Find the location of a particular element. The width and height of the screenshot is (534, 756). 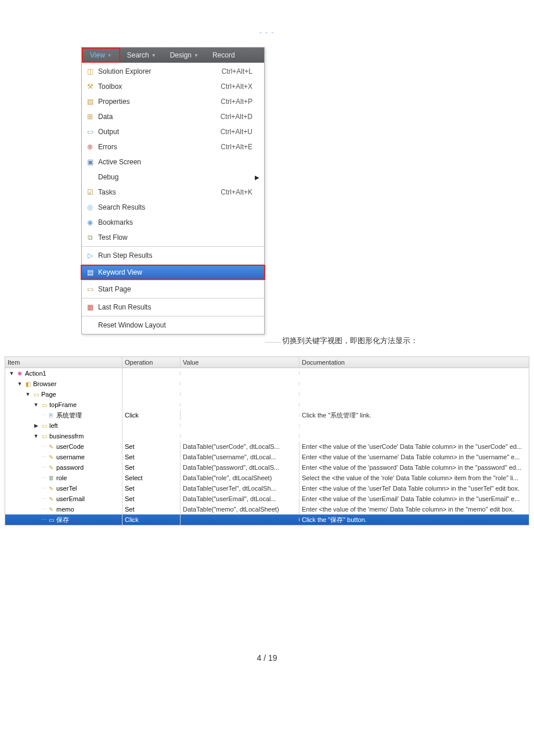

menu-item-tasks: ☑ Tasks Ctrl+Alt+K is located at coordinates (173, 192).